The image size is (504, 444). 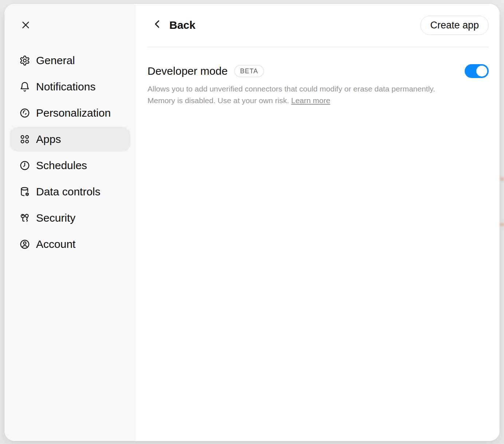 I want to click on database-gear-icon, so click(x=25, y=192).